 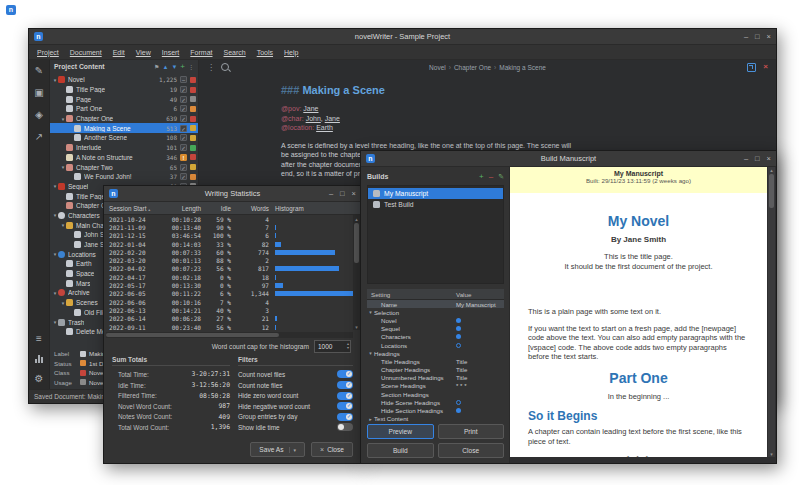 What do you see at coordinates (230, 335) in the screenshot?
I see `stats-horizontal-scrollbar` at bounding box center [230, 335].